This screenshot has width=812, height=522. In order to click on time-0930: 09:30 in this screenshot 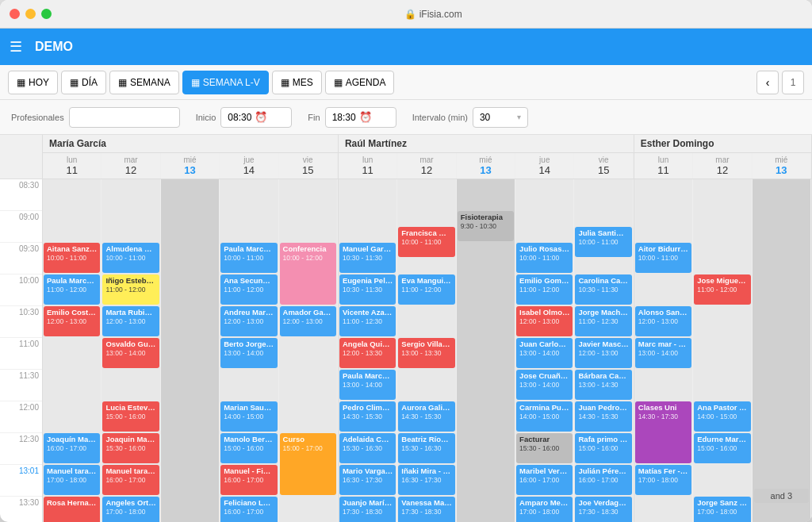, I will do `click(21, 259)`.